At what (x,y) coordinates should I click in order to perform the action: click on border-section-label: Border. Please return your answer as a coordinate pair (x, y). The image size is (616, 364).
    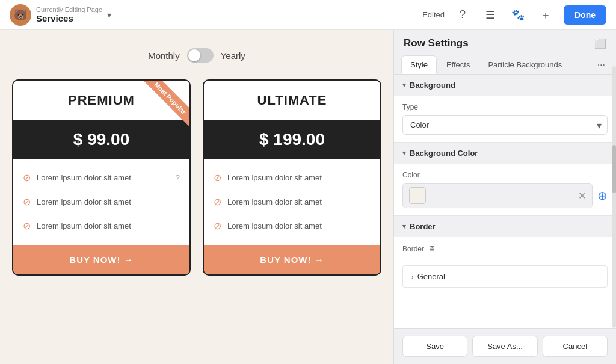
    Looking at the image, I should click on (422, 226).